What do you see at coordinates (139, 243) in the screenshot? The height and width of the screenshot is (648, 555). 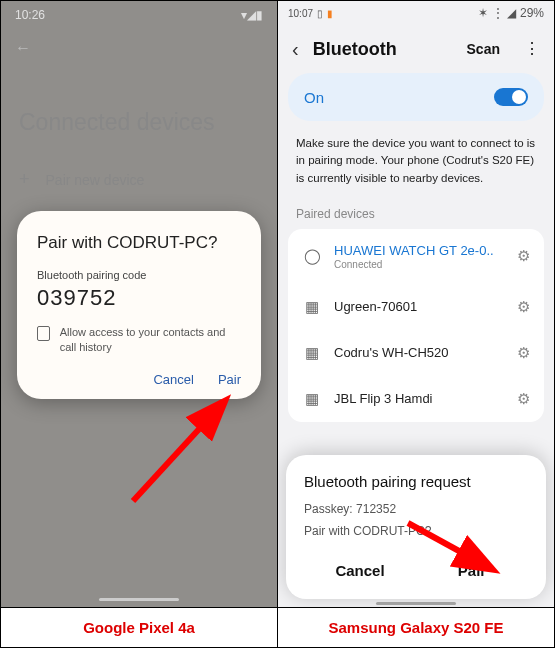 I see `dialog-title: Pair with CODRUT-PC?` at bounding box center [139, 243].